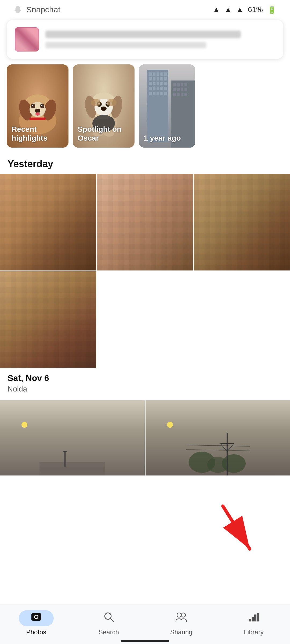 This screenshot has width=290, height=644. What do you see at coordinates (181, 618) in the screenshot?
I see `sharing-icon` at bounding box center [181, 618].